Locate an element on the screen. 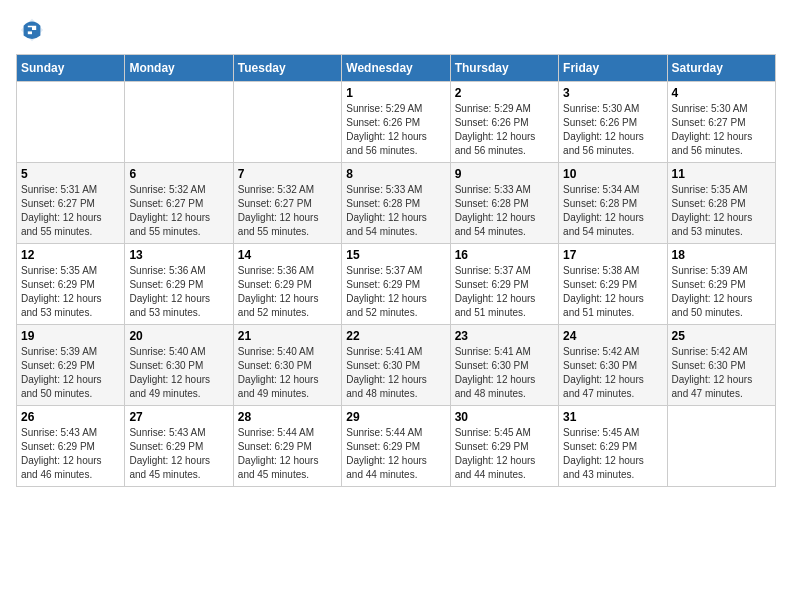 The image size is (792, 612). col-monday: Monday is located at coordinates (179, 68).